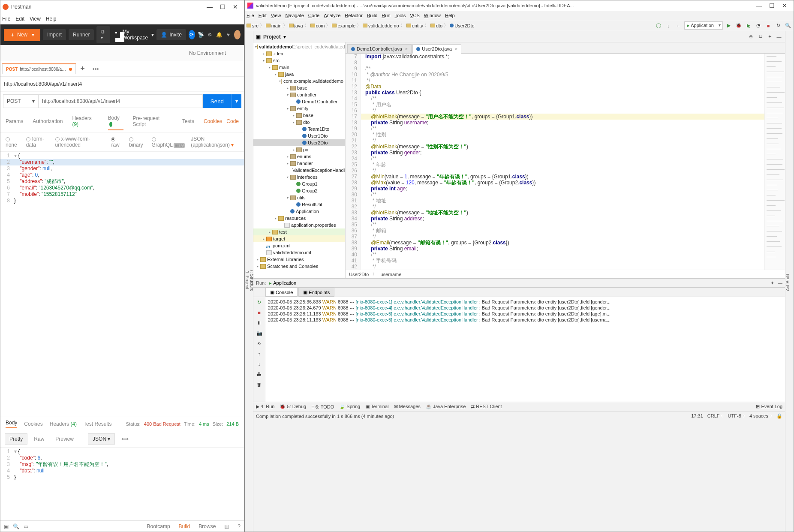 Image resolution: width=794 pixels, height=532 pixels. I want to click on code-crumb: username, so click(391, 274).